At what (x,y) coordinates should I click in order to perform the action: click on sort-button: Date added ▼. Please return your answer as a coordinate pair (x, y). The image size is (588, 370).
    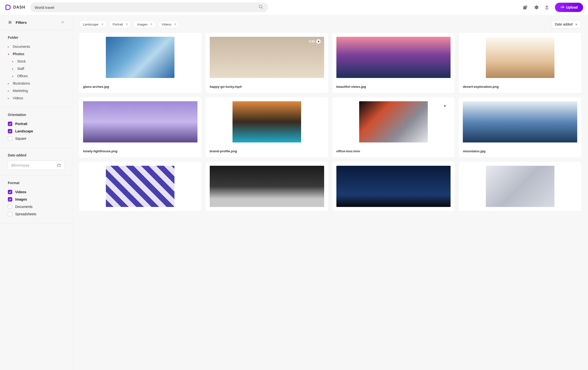
    Looking at the image, I should click on (566, 24).